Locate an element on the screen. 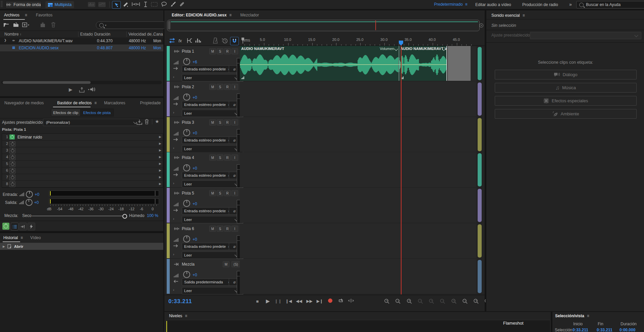  workspace-default: Predeterminado ≡ is located at coordinates (451, 4).